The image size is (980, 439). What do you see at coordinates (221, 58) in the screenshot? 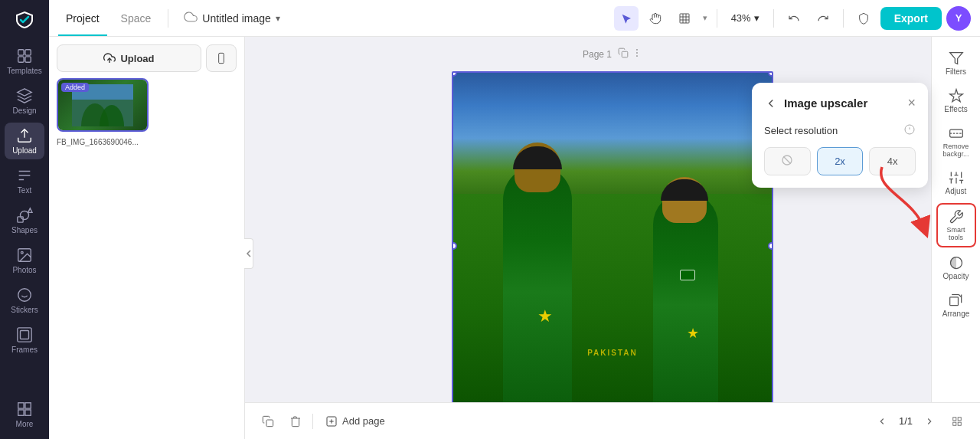
I see `mobile-upload-button` at bounding box center [221, 58].